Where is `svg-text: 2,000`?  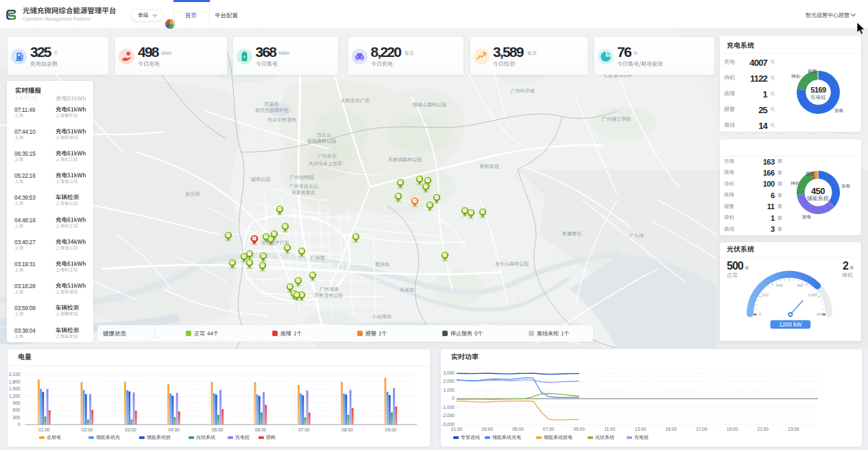 svg-text: 2,000 is located at coordinates (448, 381).